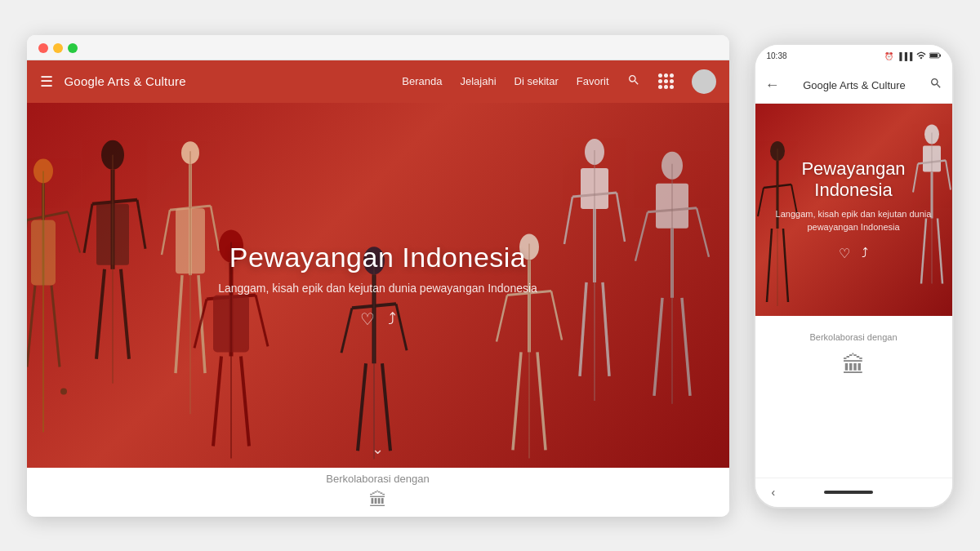 This screenshot has height=551, width=980. What do you see at coordinates (58, 48) in the screenshot?
I see `minimize-button` at bounding box center [58, 48].